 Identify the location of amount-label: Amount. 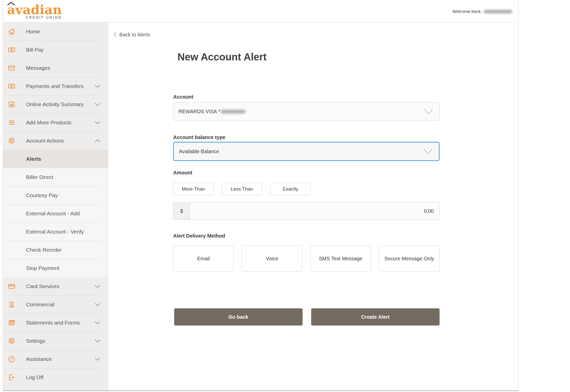
(183, 173).